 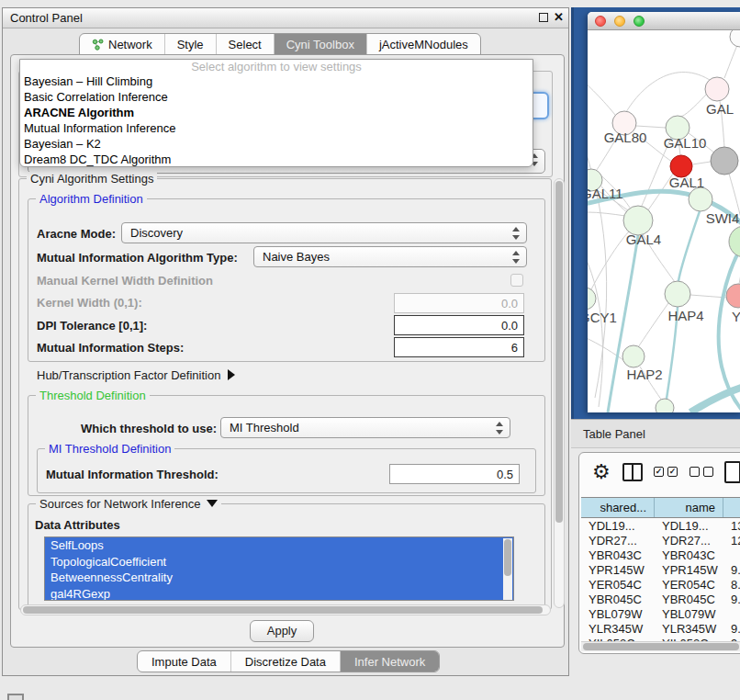 What do you see at coordinates (601, 472) in the screenshot?
I see `settings-gear-icon: ⚙` at bounding box center [601, 472].